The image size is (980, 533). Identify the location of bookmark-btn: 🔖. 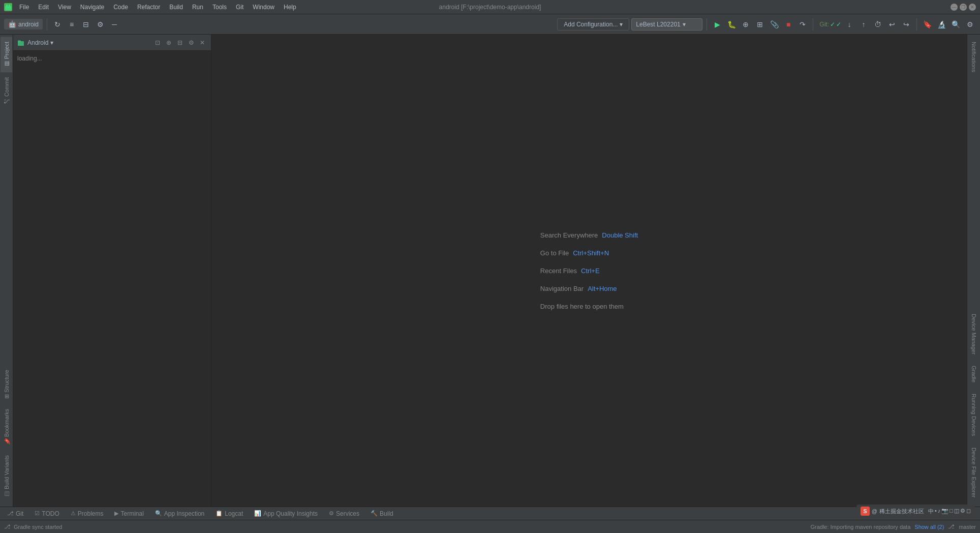
(927, 24).